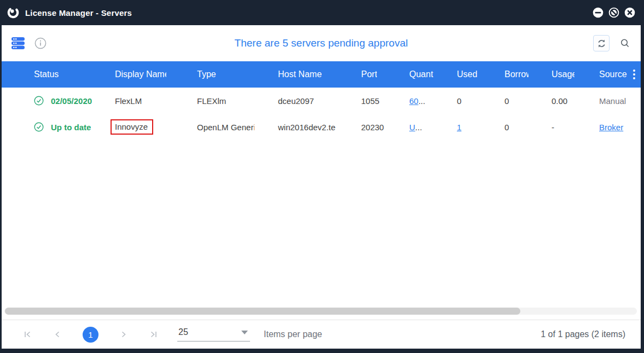  Describe the element at coordinates (625, 43) in the screenshot. I see `search-icon` at that location.